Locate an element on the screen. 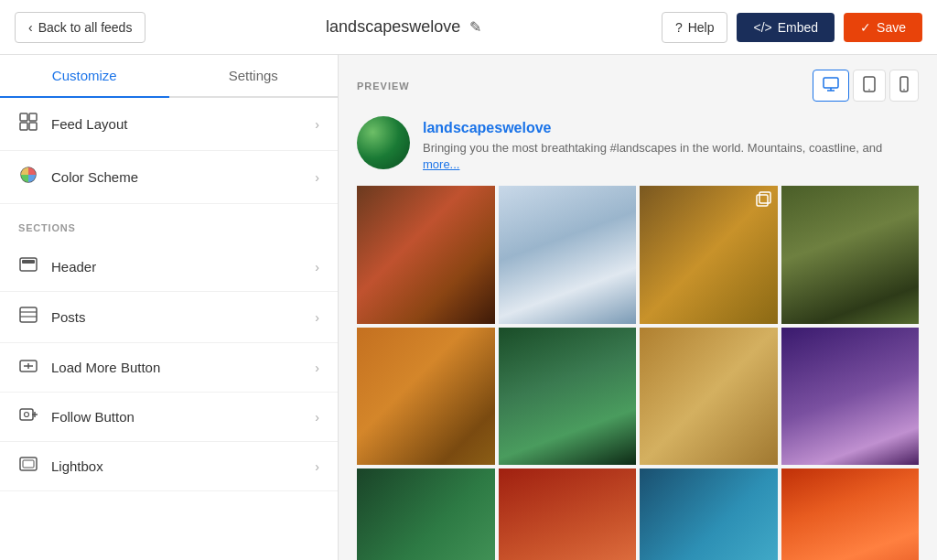  code-icon: </> is located at coordinates (762, 27).